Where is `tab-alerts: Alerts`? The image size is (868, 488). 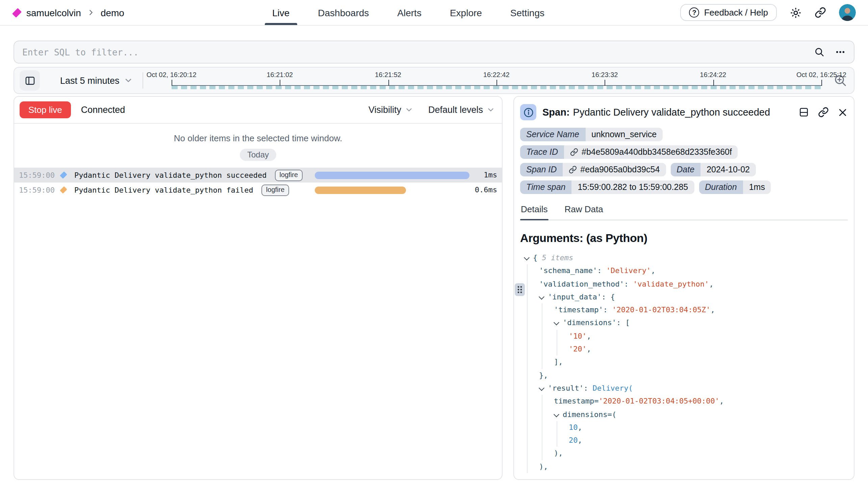
tab-alerts: Alerts is located at coordinates (409, 13).